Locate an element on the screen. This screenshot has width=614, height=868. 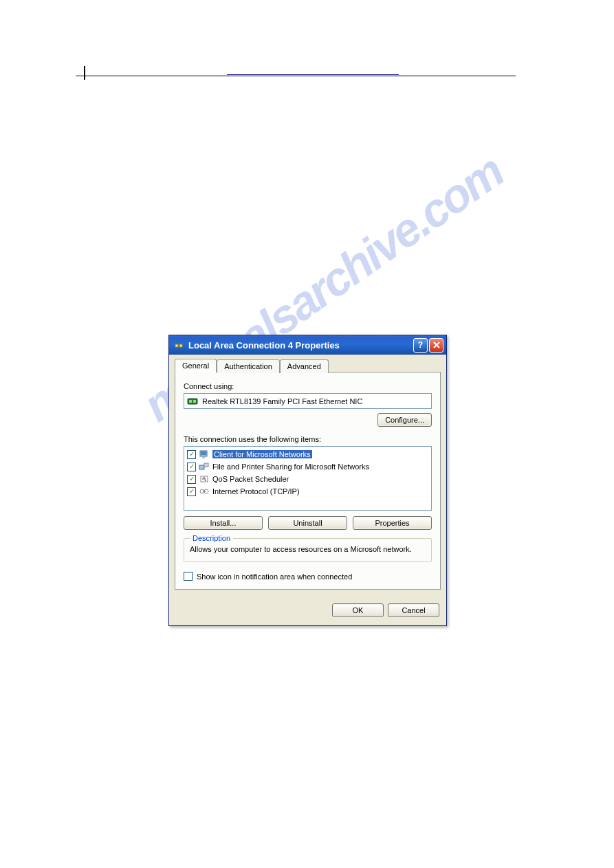
connection-icon is located at coordinates (179, 345).